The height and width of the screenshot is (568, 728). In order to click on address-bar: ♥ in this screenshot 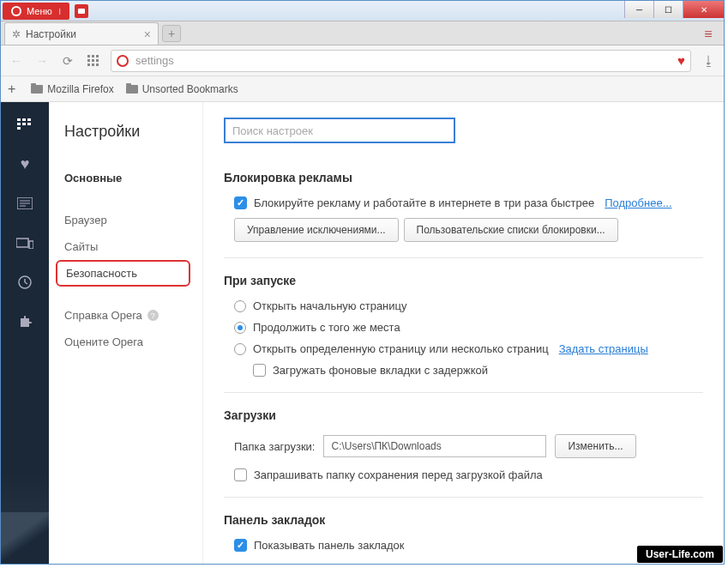, I will do `click(401, 61)`.